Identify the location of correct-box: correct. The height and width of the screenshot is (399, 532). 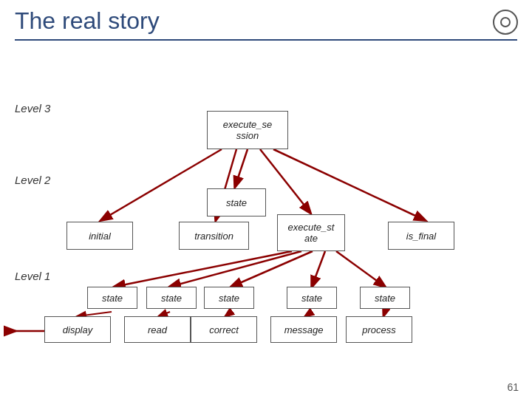
(224, 330).